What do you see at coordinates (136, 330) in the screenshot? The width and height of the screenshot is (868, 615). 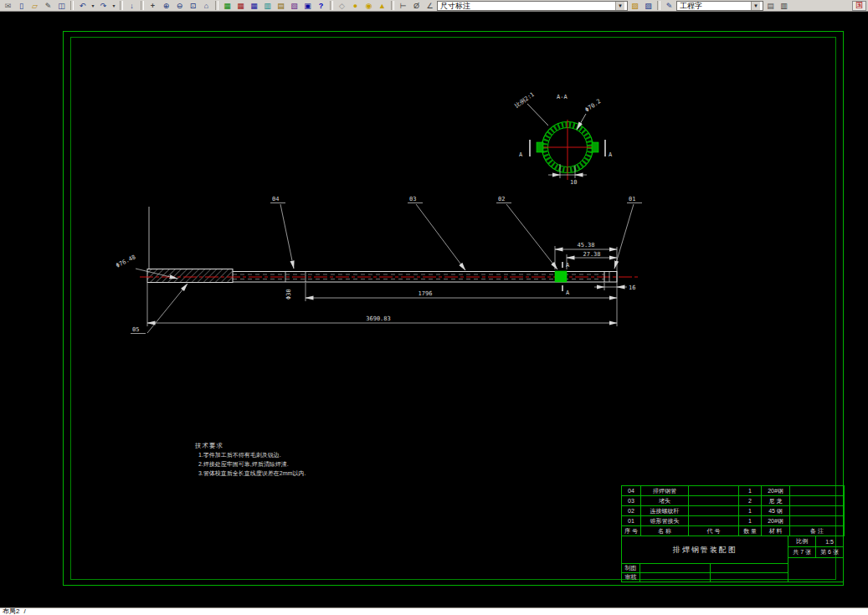 I see `svg-text: 05` at bounding box center [136, 330].